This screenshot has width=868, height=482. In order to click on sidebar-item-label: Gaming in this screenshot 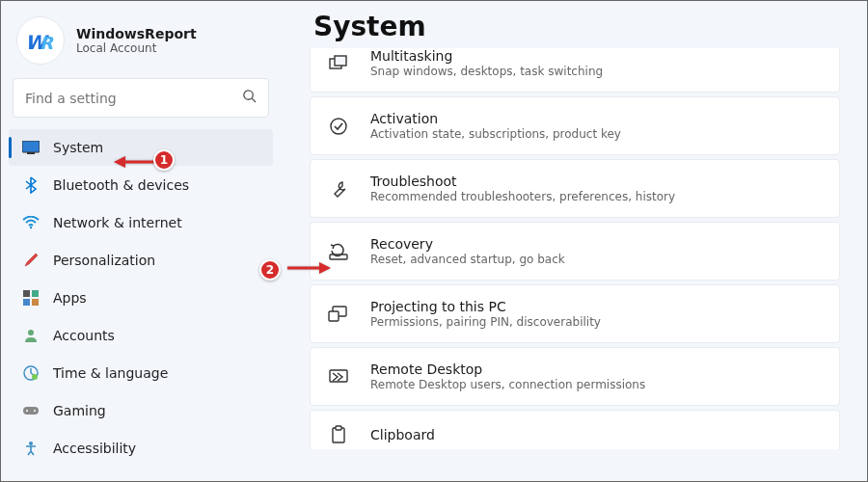, I will do `click(79, 411)`.